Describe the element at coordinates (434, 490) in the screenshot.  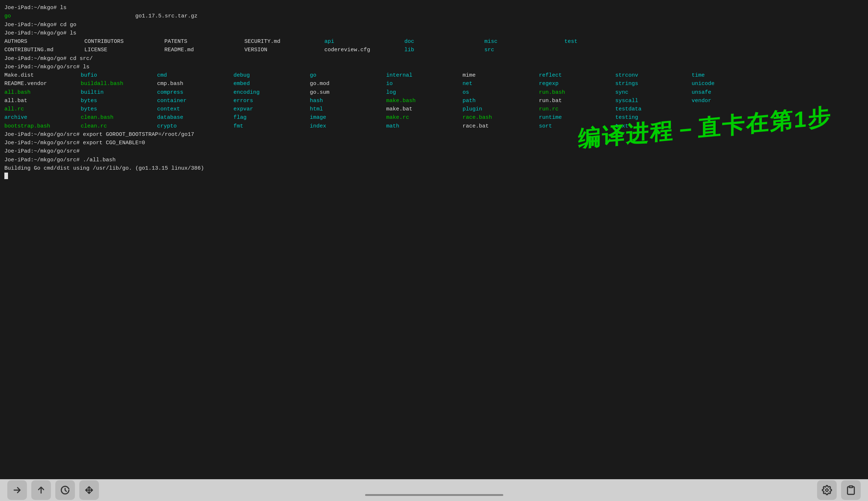
I see `toolbar` at that location.